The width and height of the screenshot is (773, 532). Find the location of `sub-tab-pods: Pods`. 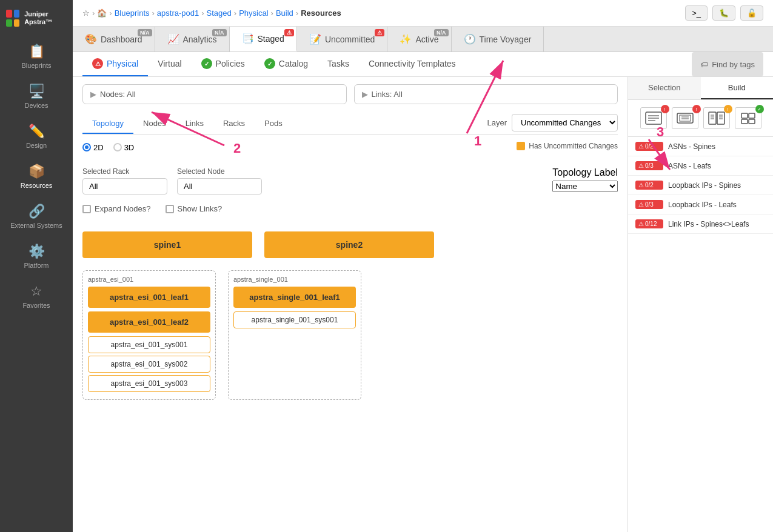

sub-tab-pods: Pods is located at coordinates (273, 124).